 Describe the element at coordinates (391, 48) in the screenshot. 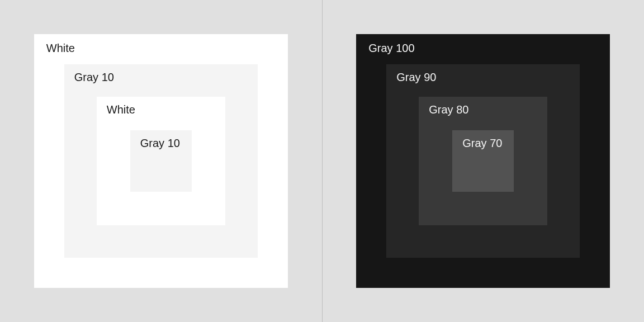

I see `dark-layer-label-0: Gray 100` at that location.